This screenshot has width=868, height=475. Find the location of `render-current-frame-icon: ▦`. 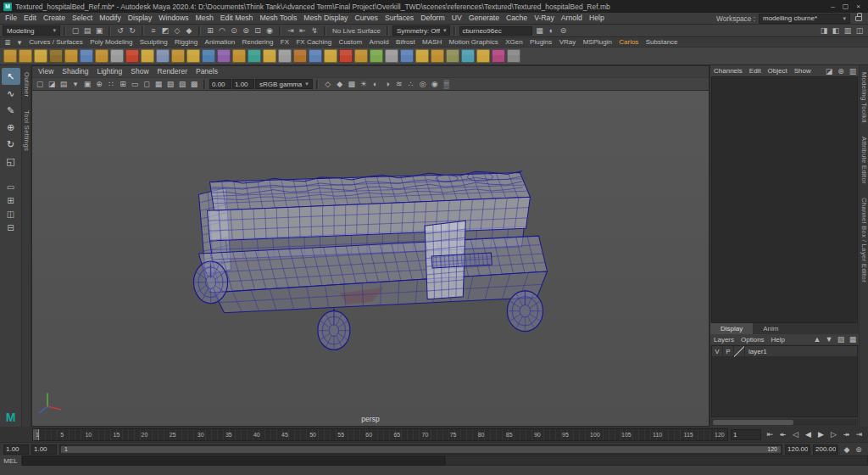

render-current-frame-icon: ▦ is located at coordinates (539, 31).